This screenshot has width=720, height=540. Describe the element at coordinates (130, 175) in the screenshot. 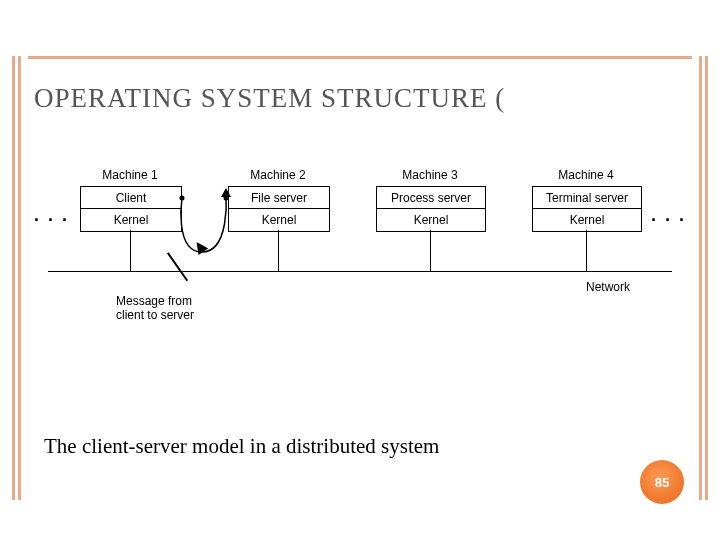

I see `machine-1-label: Machine 1` at that location.